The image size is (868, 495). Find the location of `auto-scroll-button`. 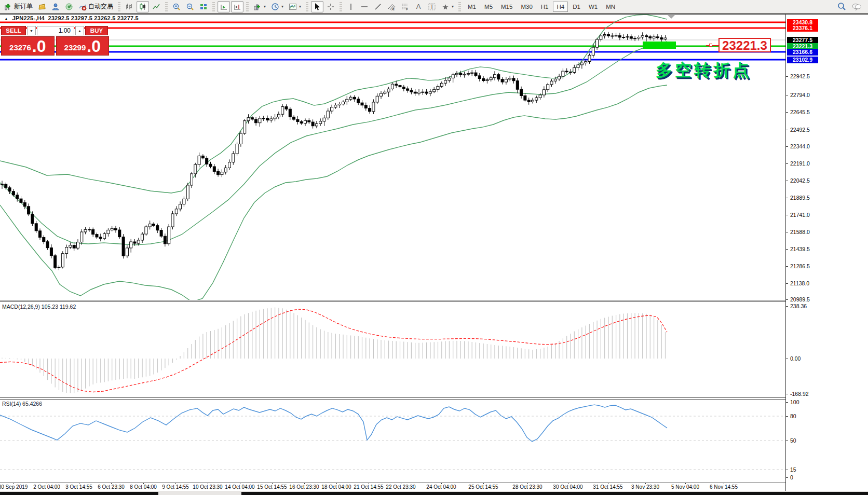

auto-scroll-button is located at coordinates (224, 7).